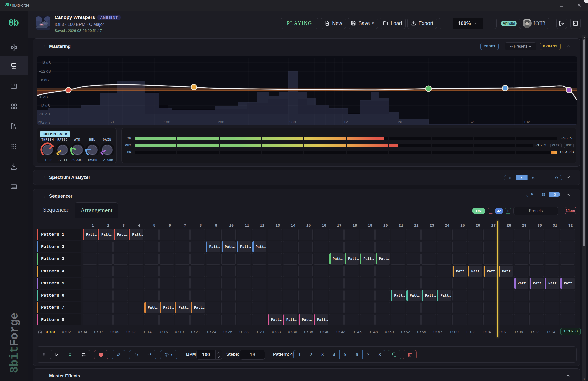 The image size is (588, 381). I want to click on svg-text: 100, so click(167, 122).